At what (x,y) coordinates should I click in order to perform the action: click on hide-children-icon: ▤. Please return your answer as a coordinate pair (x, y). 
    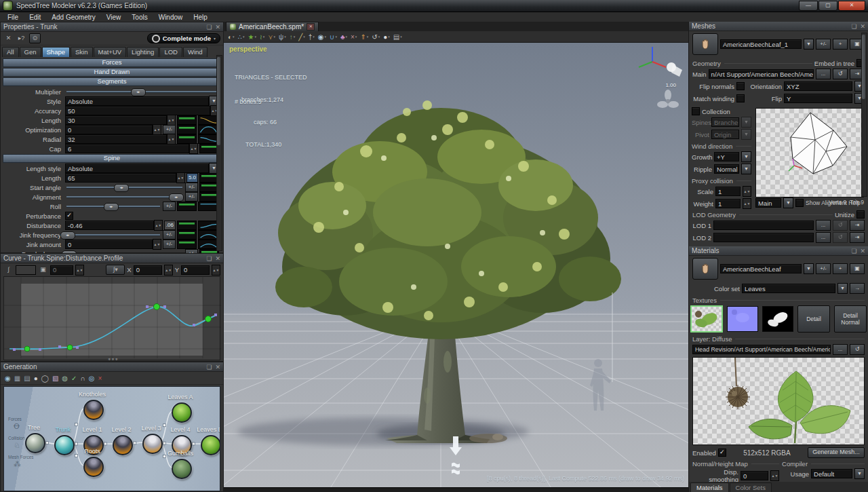
    Looking at the image, I should click on (27, 379).